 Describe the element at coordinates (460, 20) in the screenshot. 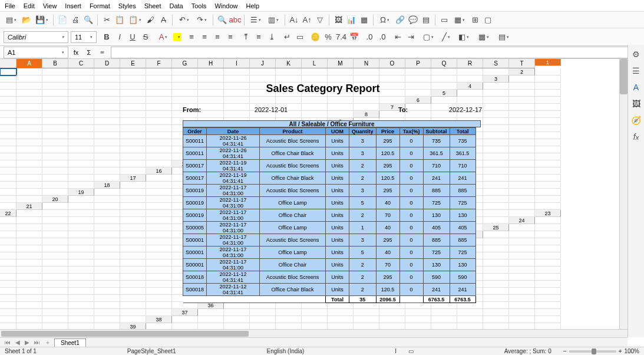

I see `freeze-button: ▦` at that location.